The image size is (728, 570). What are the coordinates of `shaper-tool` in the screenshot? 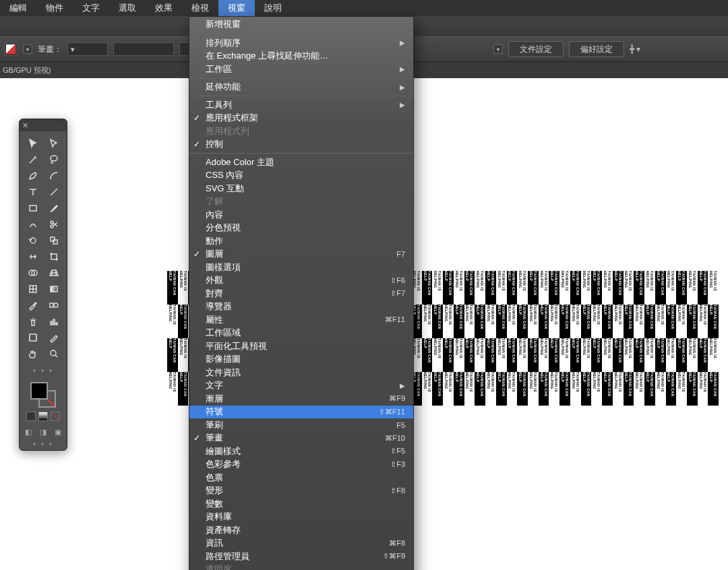 It's located at (32, 224).